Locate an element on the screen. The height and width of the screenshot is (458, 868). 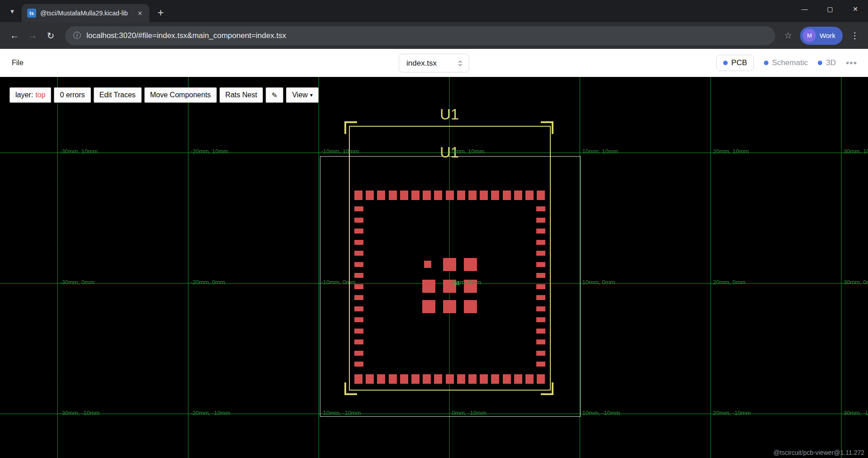
edit-tool-button: ✎ is located at coordinates (274, 95).